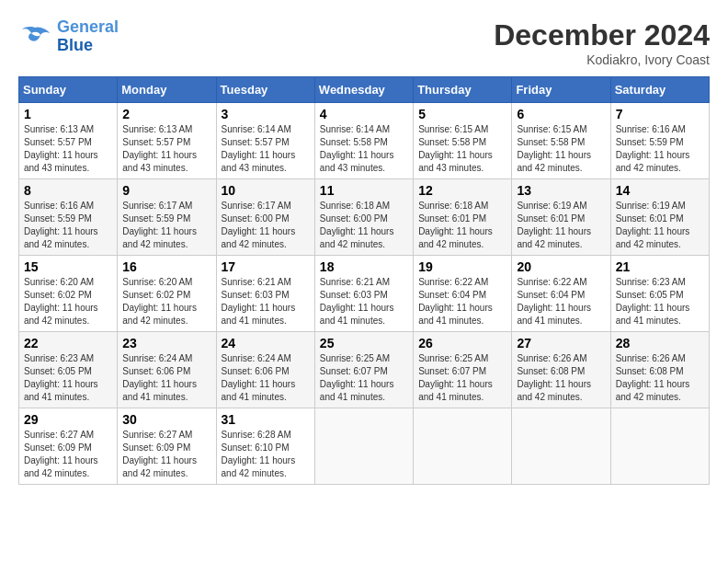  What do you see at coordinates (166, 419) in the screenshot?
I see `day-number: 30` at bounding box center [166, 419].